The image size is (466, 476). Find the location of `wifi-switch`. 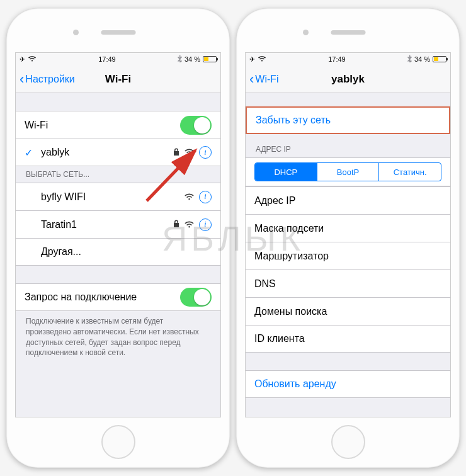

wifi-switch is located at coordinates (196, 125).